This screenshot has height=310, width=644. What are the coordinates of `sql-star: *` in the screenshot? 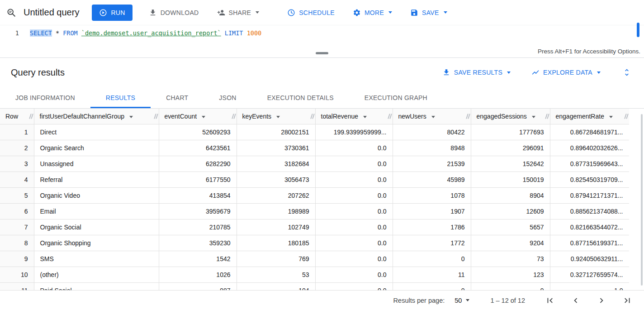 It's located at (57, 33).